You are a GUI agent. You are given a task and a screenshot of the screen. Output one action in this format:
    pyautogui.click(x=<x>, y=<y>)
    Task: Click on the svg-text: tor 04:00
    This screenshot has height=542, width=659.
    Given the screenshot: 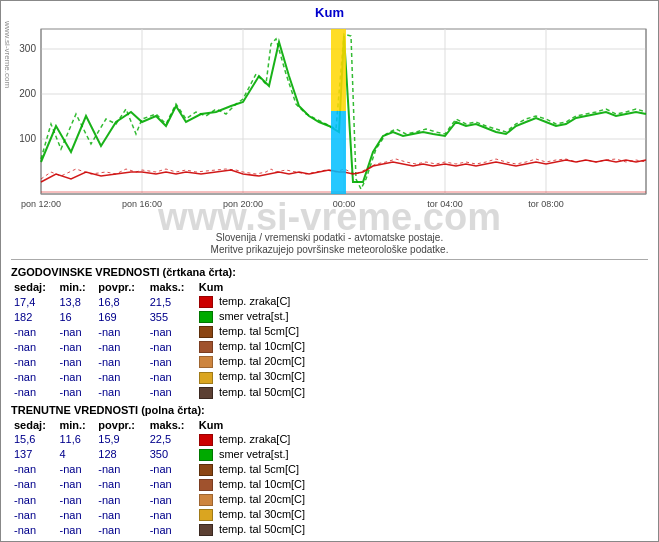 What is the action you would take?
    pyautogui.click(x=445, y=204)
    